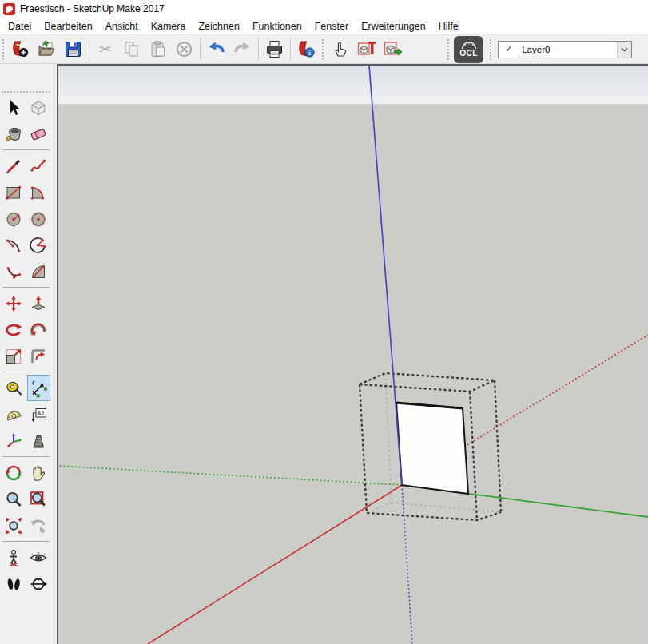  I want to click on menu-hilfe: Hilfe, so click(449, 26).